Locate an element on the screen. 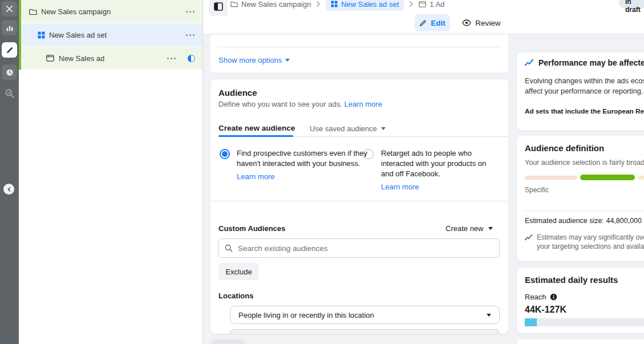 The image size is (644, 344). location-search-field-partial is located at coordinates (365, 331).